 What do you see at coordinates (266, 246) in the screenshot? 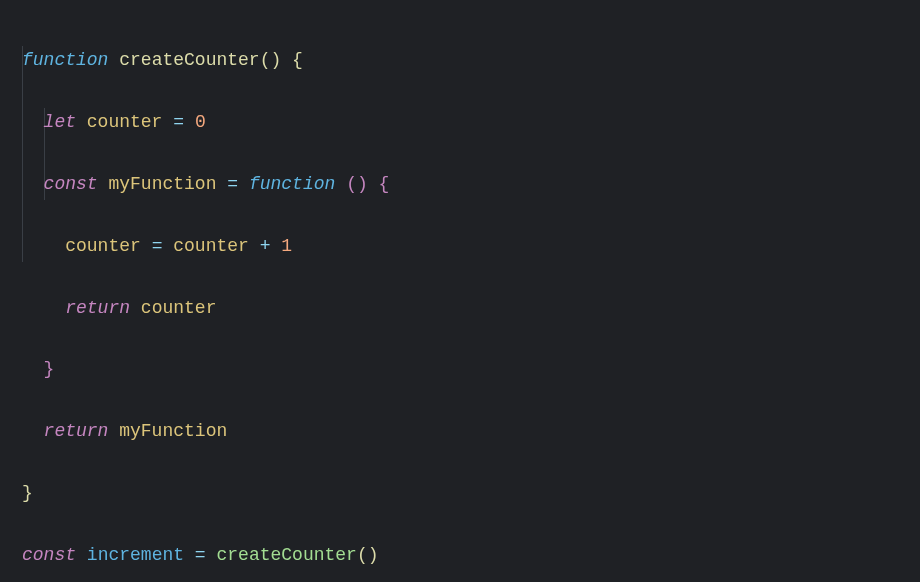
I see `operator-plus: +` at bounding box center [266, 246].